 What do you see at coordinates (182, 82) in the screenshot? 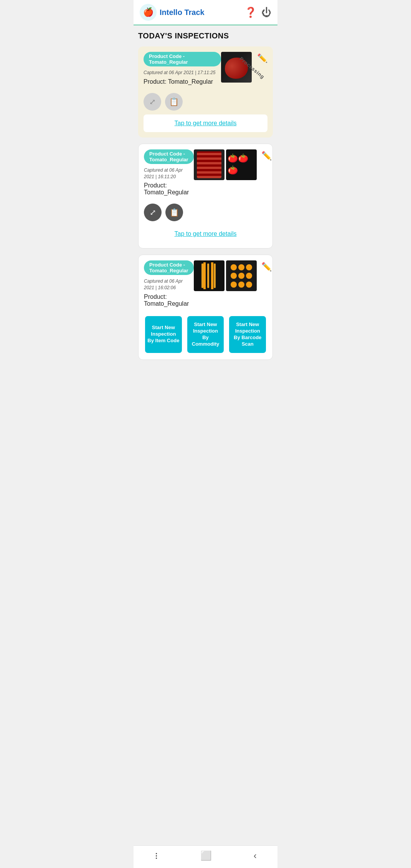
I see `card-1-product: Product: Tomato_Regular` at bounding box center [182, 82].